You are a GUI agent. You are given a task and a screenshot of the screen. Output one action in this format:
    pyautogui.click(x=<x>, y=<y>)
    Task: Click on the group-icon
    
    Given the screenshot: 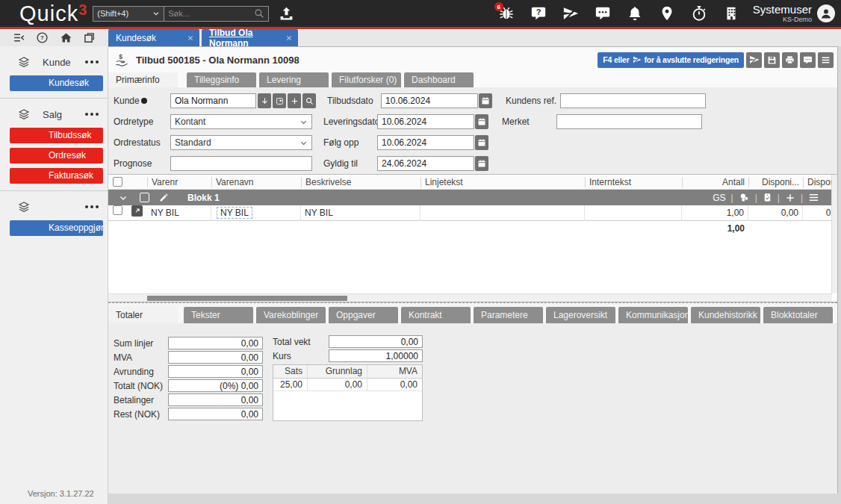 What is the action you would take?
    pyautogui.click(x=744, y=197)
    